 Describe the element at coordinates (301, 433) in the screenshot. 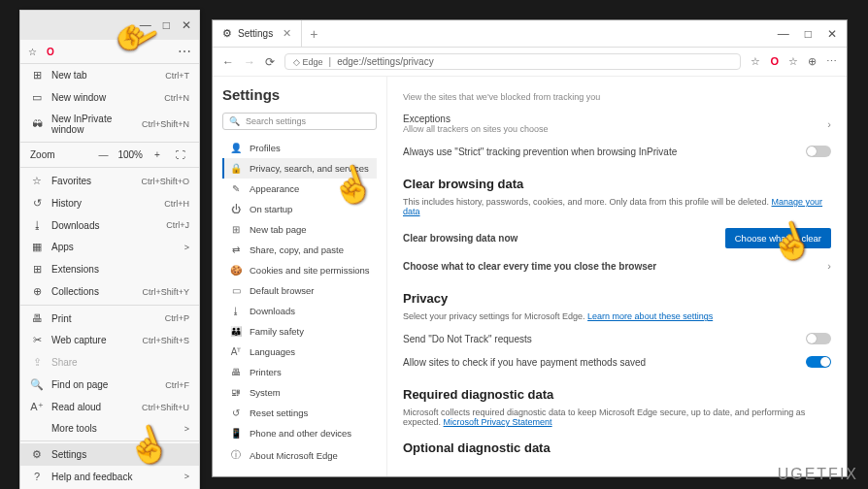

I see `nav-item-label: Phone and other devices` at that location.